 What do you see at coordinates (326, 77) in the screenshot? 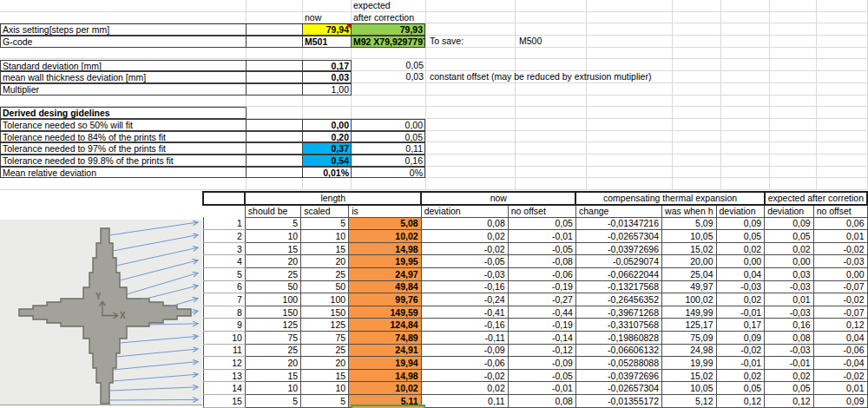
I see `cell-now-value: 0,03` at bounding box center [326, 77].